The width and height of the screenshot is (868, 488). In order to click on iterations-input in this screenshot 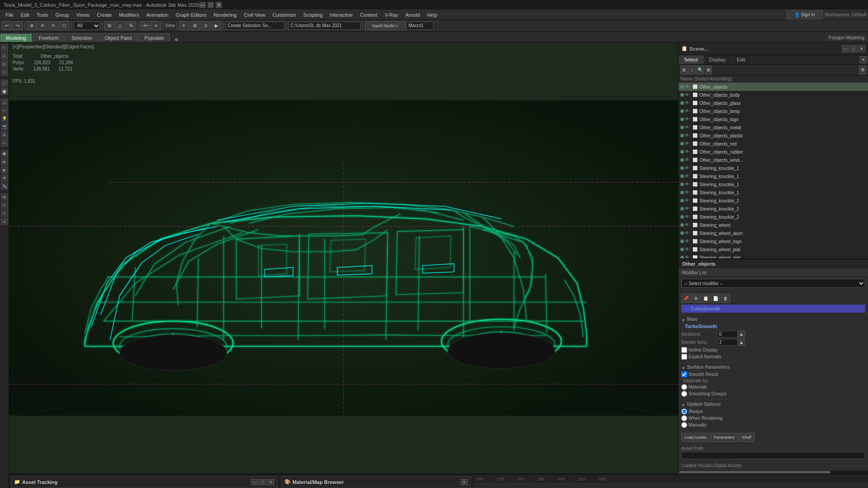, I will do `click(728, 334)`.